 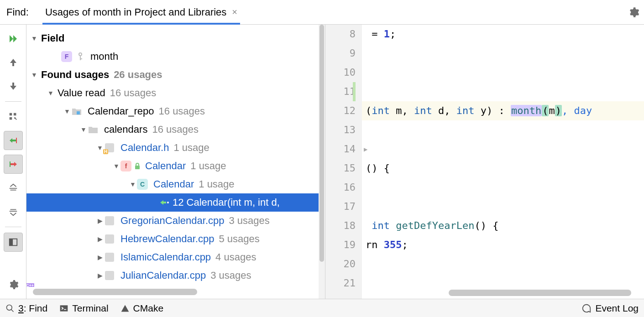 What do you see at coordinates (26, 308) in the screenshot?
I see `tool-window-find: 3: Find` at bounding box center [26, 308].